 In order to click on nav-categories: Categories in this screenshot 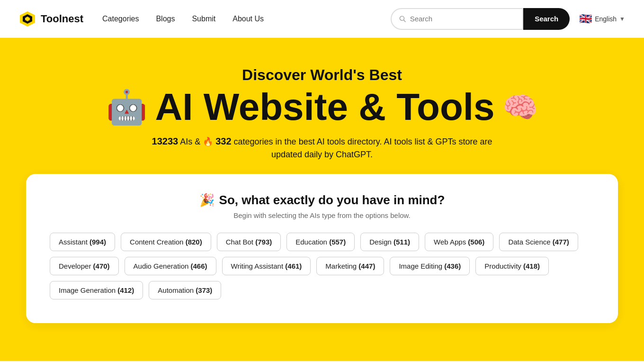, I will do `click(120, 19)`.